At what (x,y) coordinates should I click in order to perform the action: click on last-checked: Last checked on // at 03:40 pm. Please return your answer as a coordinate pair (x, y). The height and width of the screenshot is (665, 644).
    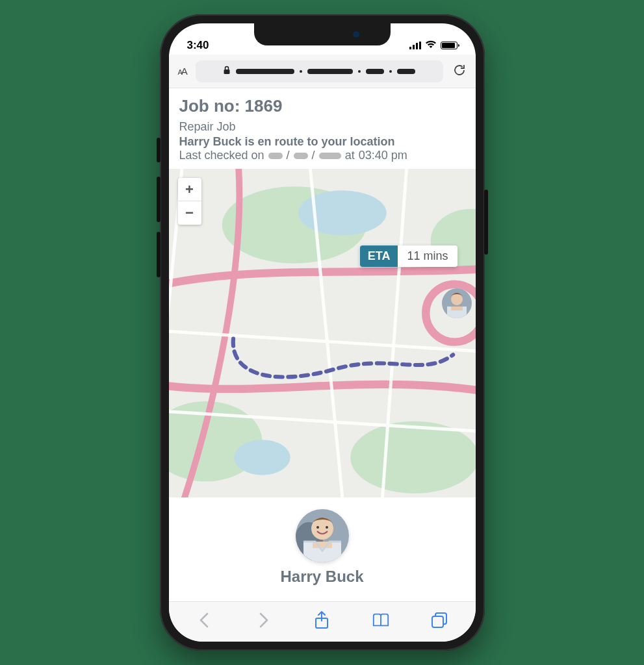
    Looking at the image, I should click on (322, 156).